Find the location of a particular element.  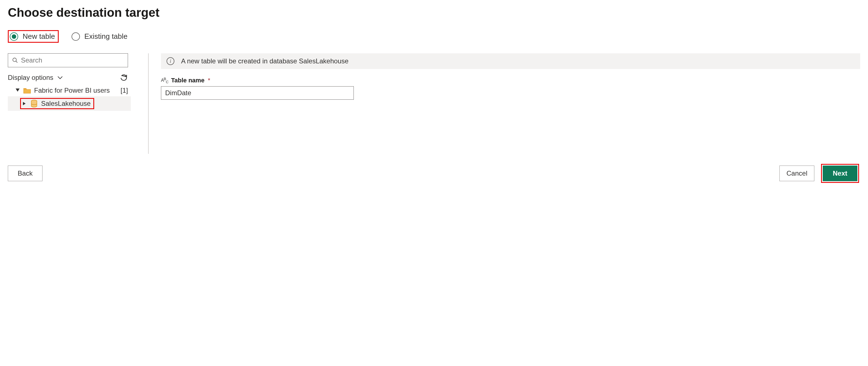

back-button: Back is located at coordinates (25, 173).